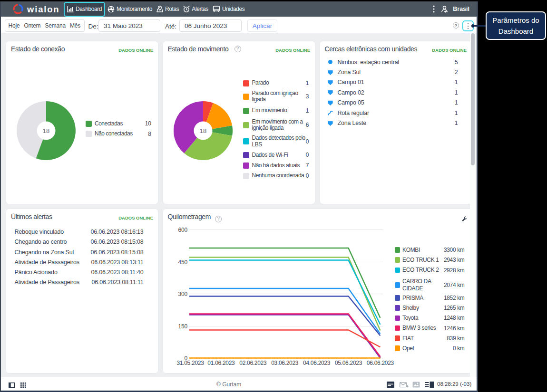 This screenshot has height=392, width=547. I want to click on svg-text: 04.06.2023, so click(317, 363).